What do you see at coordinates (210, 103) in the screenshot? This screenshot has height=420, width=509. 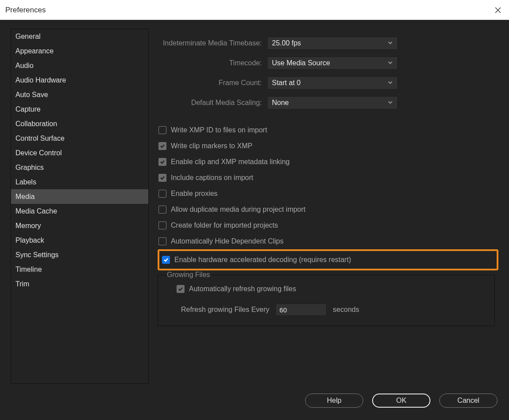 I see `scaling-label: Default Media Scaling:` at bounding box center [210, 103].